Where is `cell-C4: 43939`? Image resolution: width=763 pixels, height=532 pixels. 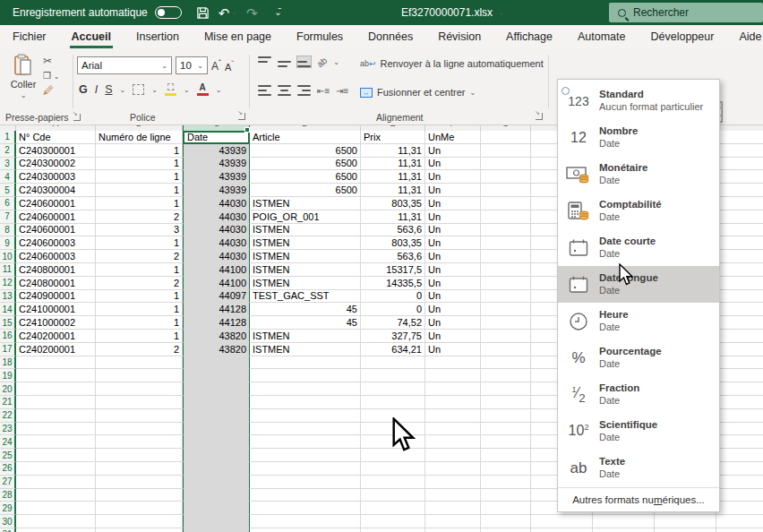 cell-C4: 43939 is located at coordinates (217, 177).